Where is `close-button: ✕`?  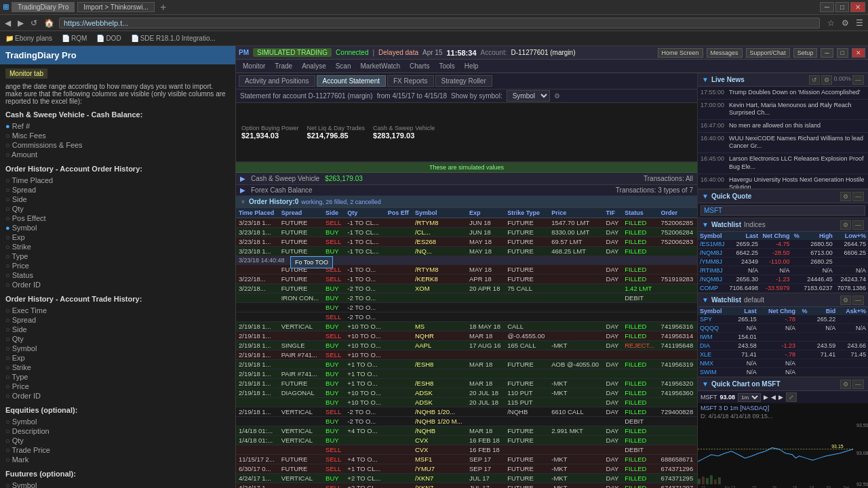 close-button: ✕ is located at coordinates (858, 7).